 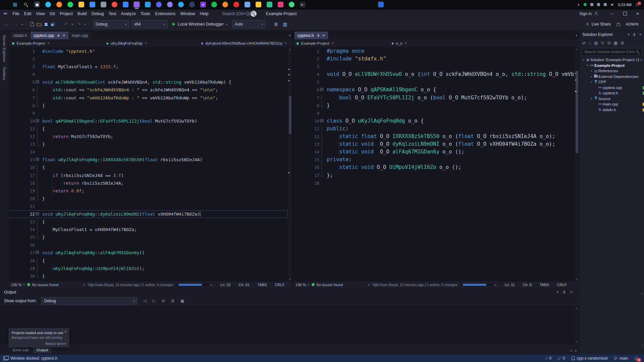 I want to click on open-file-icon, so click(x=39, y=24).